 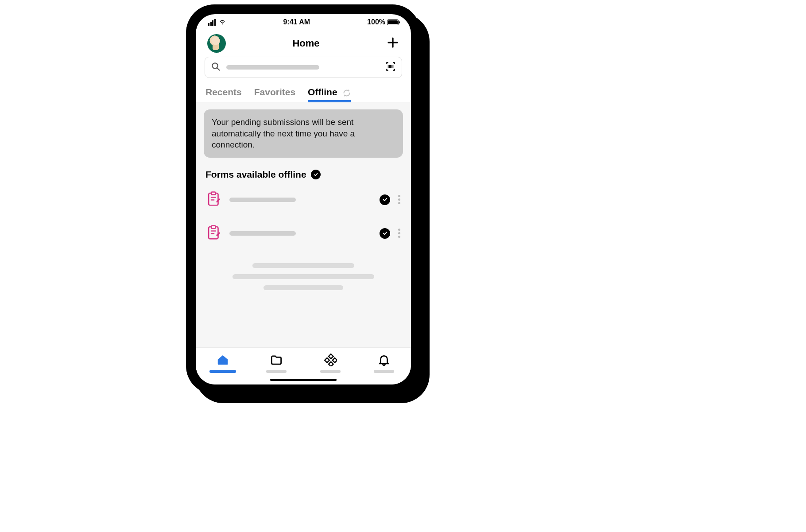 What do you see at coordinates (322, 93) in the screenshot?
I see `tab-offline: Offline` at bounding box center [322, 93].